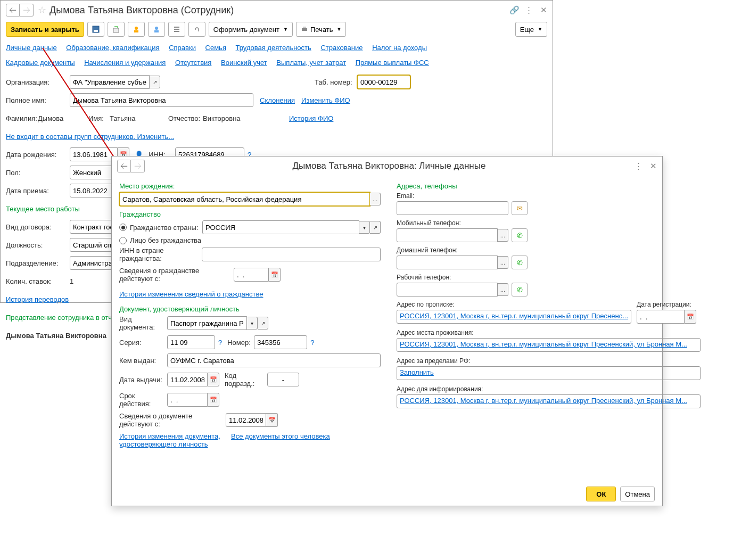  What do you see at coordinates (548, 361) in the screenshot?
I see `abroad-label: Адрес за пределами РФ:` at bounding box center [548, 361].